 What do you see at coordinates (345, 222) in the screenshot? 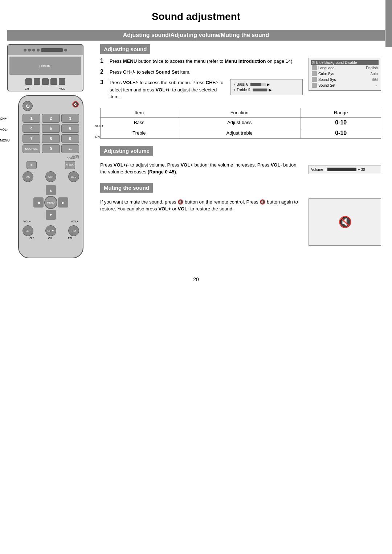
I see `muting-screenshot: 🔇` at bounding box center [345, 222].